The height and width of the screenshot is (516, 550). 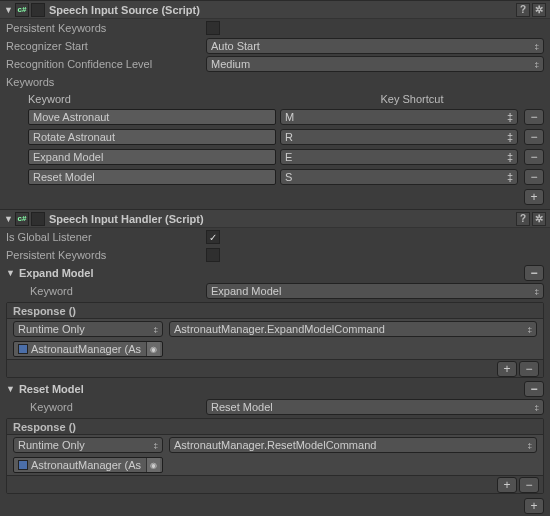 I want to click on keyword-input: Move Astronaut, so click(x=152, y=117).